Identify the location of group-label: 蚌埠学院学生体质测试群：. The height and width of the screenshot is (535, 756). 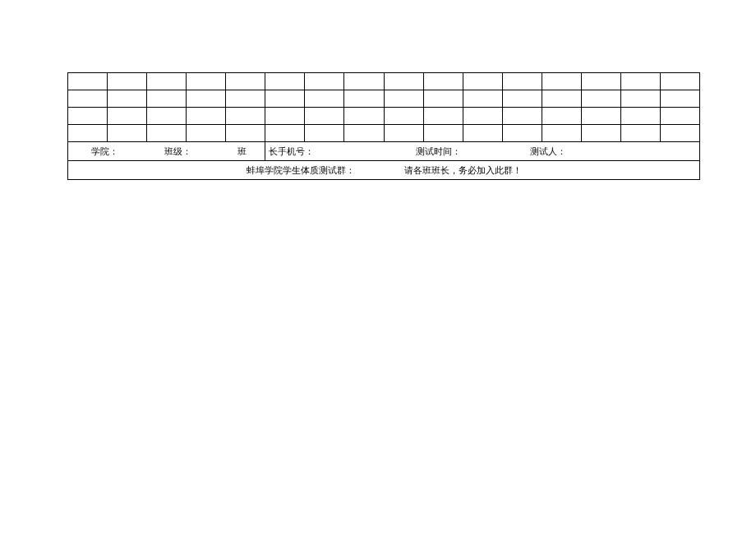
(301, 171).